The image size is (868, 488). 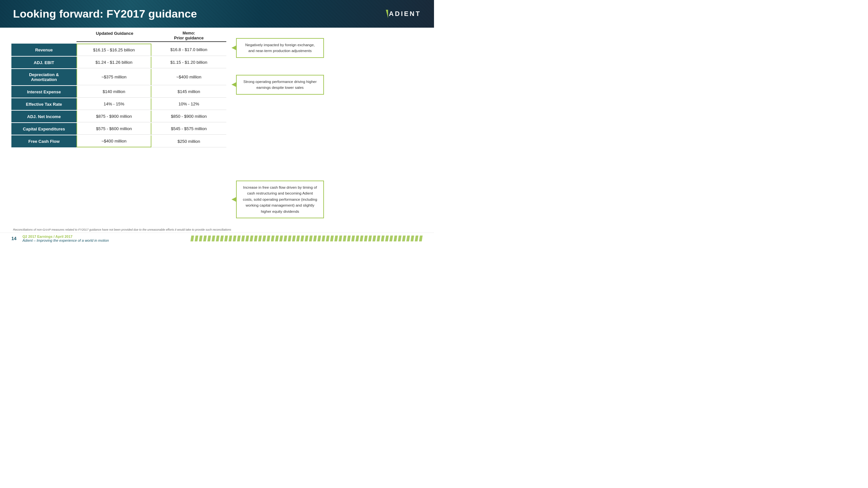 What do you see at coordinates (44, 77) in the screenshot?
I see `row-label: Depreciation & Amortization` at bounding box center [44, 77].